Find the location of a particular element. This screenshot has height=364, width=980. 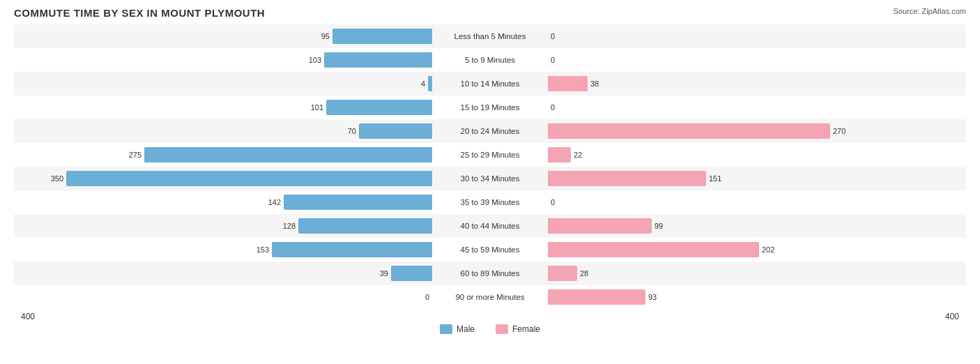

female-value: 202 is located at coordinates (768, 250).